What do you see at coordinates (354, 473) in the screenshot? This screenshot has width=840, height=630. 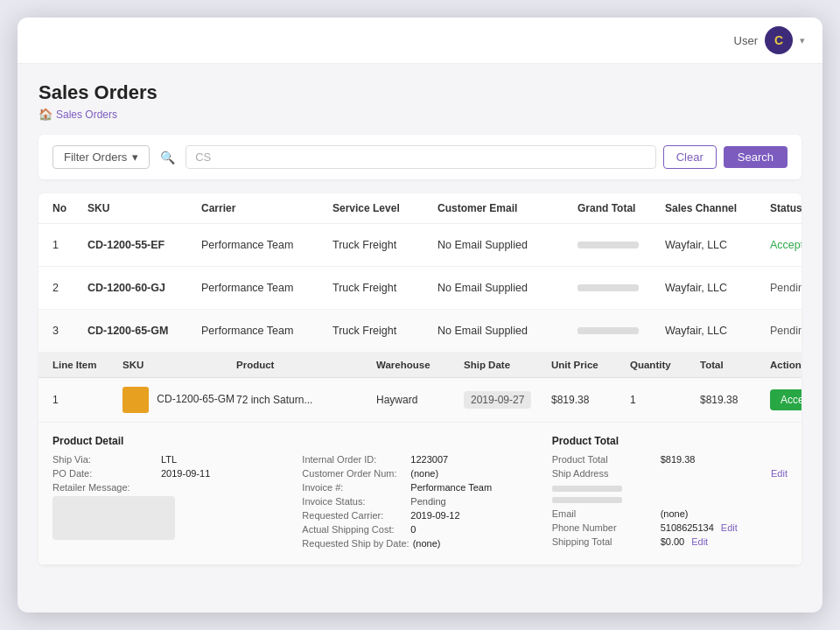 I see `customer-order-label: Customer Order Num:` at bounding box center [354, 473].